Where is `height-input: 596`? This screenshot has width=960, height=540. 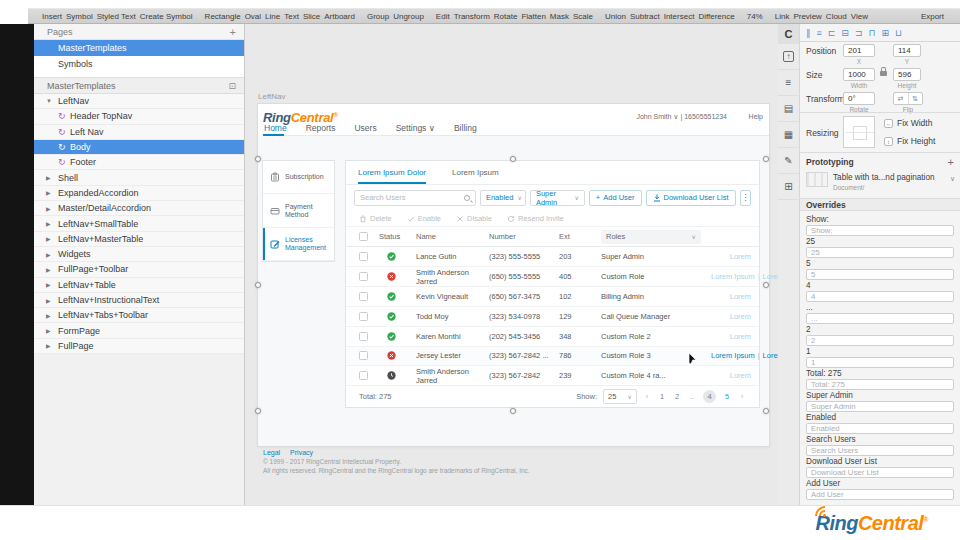
height-input: 596 is located at coordinates (907, 74).